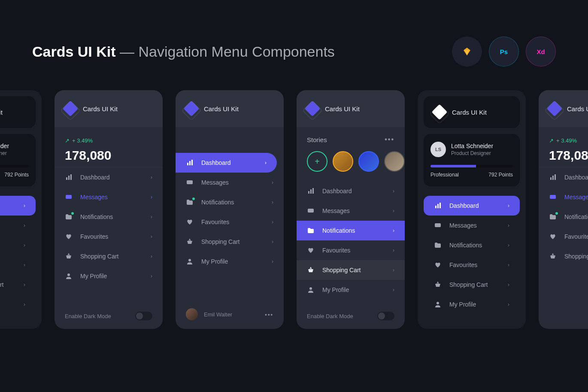  What do you see at coordinates (192, 314) in the screenshot?
I see `avatar` at bounding box center [192, 314].